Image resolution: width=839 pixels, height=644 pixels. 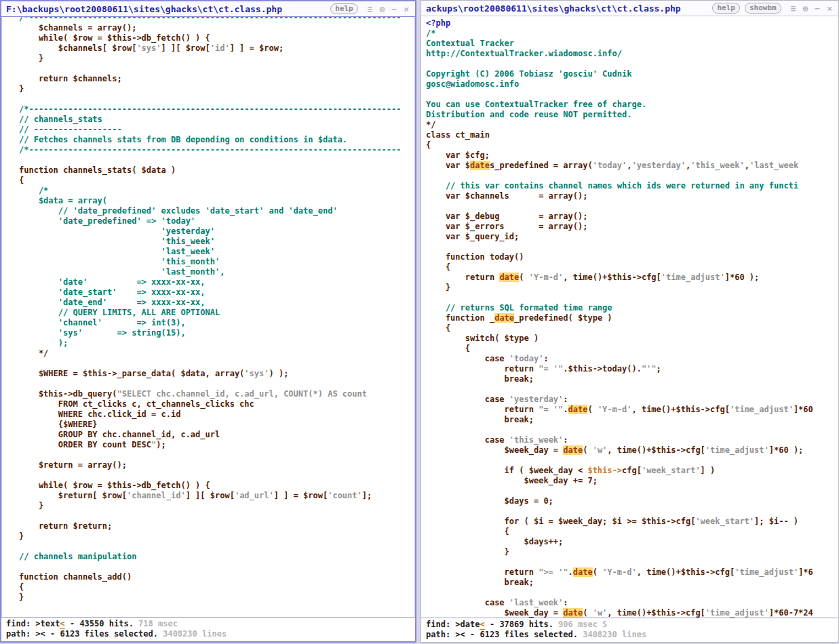 What do you see at coordinates (482, 338) in the screenshot?
I see `text-segment: switch( $type )` at bounding box center [482, 338].